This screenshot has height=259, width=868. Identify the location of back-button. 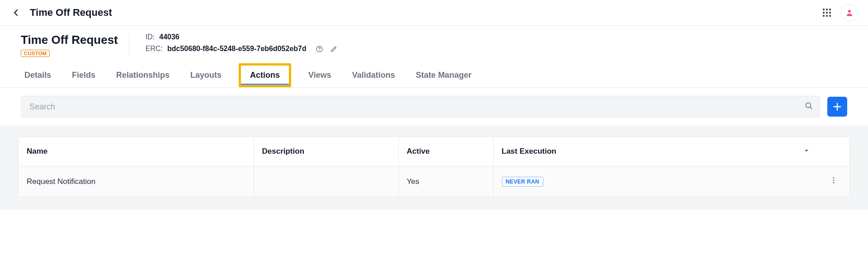
(16, 13).